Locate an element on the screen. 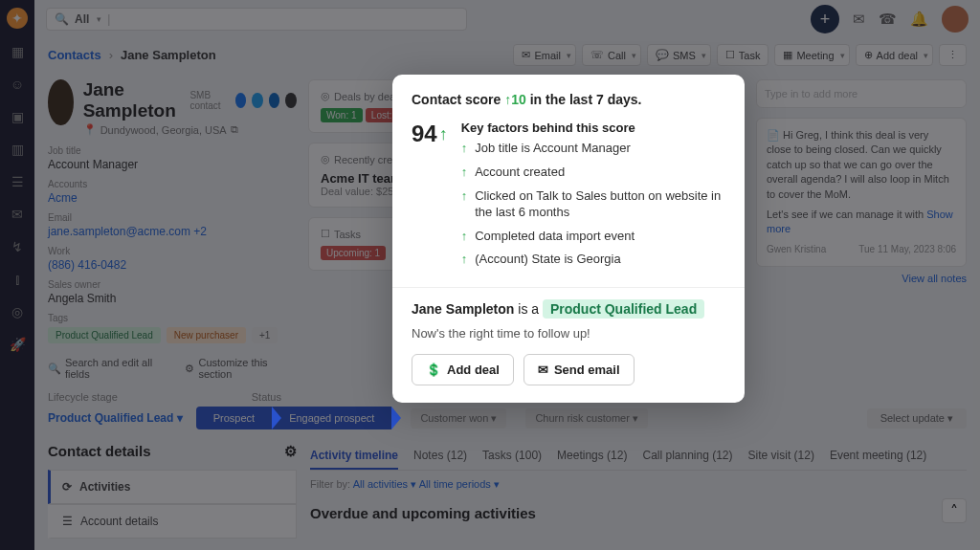 This screenshot has width=980, height=550. factor-item: ↑(Account) State is Georgia is located at coordinates (593, 260).